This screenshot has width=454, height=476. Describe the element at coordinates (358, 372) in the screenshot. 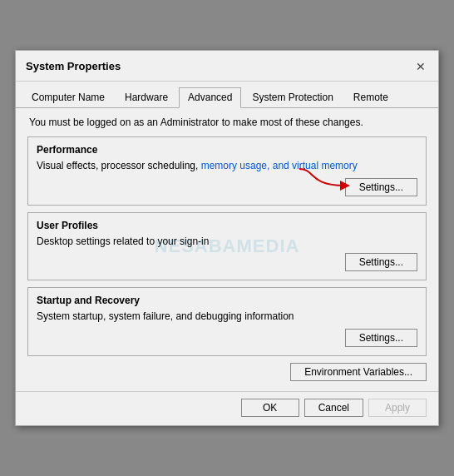

I see `environment-variables-button: Environment Variables...` at that location.